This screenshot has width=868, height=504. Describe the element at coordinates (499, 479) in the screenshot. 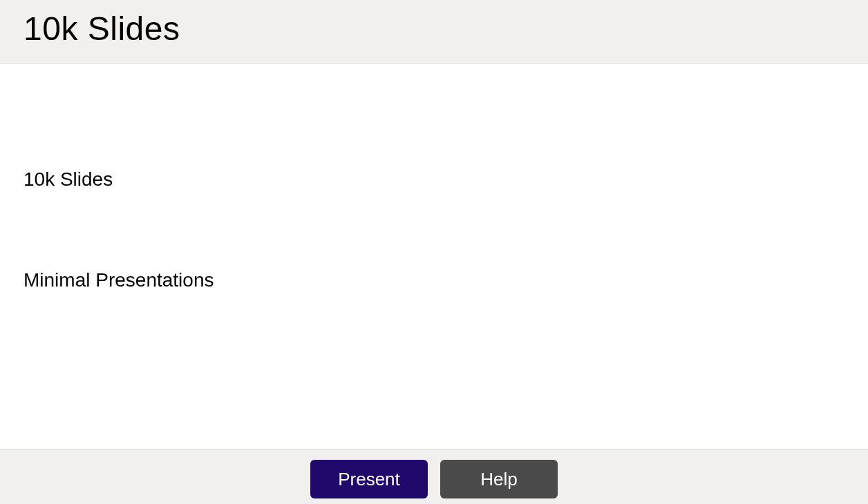

I see `help-button: Help` at that location.